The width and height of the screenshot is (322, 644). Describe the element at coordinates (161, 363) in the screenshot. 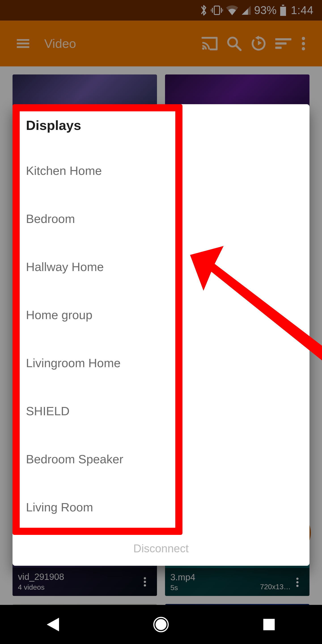

I see `cast-target-item: Livingroom Home` at that location.